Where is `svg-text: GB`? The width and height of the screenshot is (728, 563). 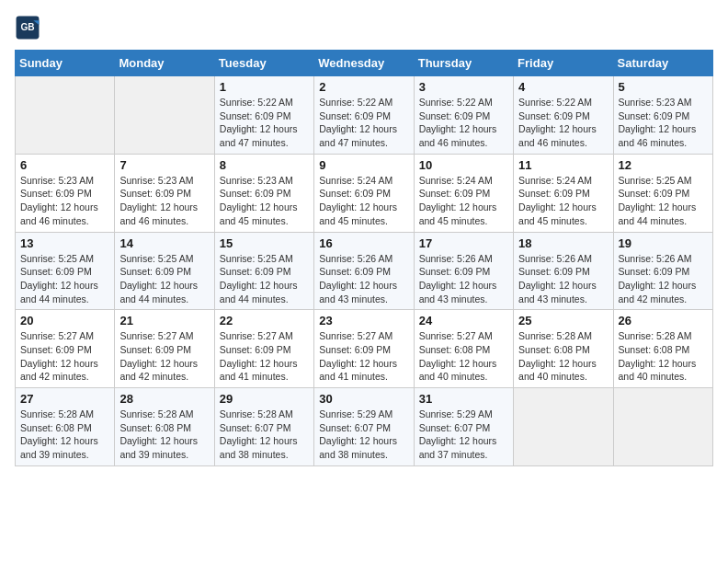
svg-text: GB is located at coordinates (28, 28).